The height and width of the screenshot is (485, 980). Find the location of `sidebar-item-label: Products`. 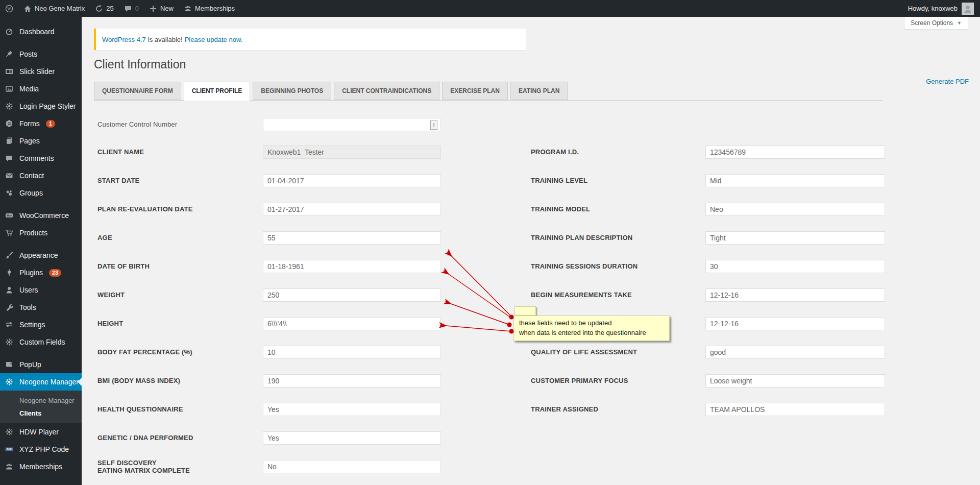

sidebar-item-label: Products is located at coordinates (34, 233).